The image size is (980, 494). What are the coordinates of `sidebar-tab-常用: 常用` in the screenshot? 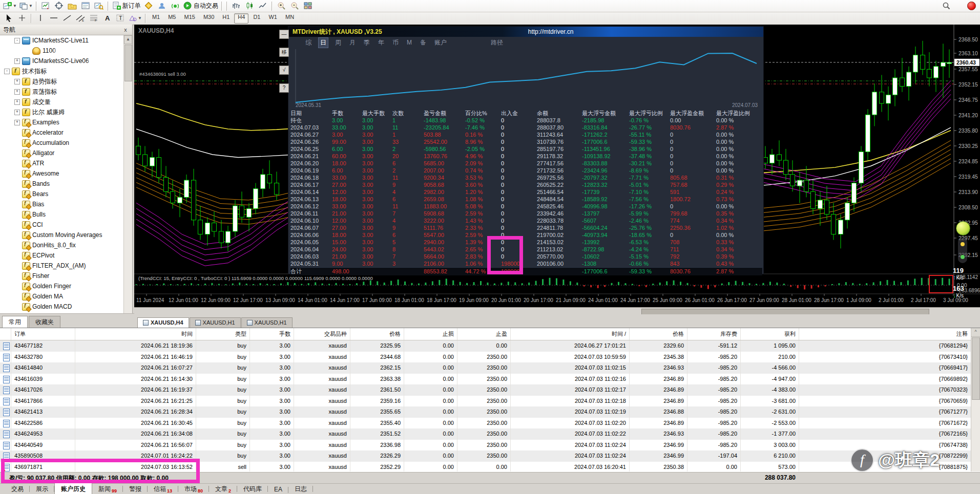 It's located at (15, 322).